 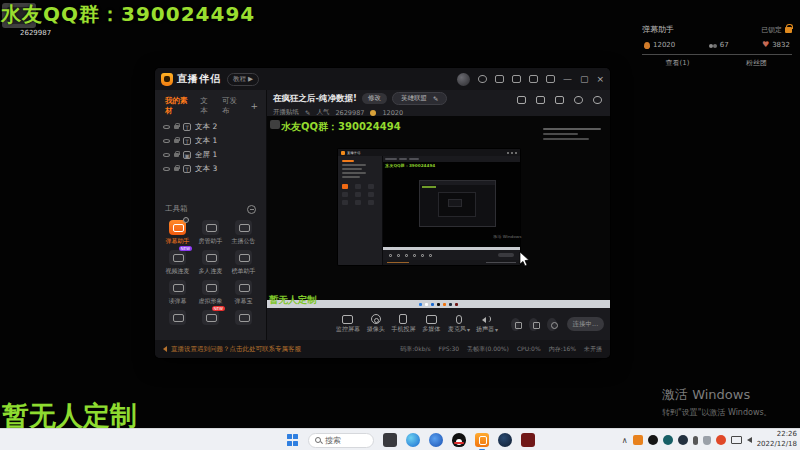 What do you see at coordinates (373, 113) in the screenshot?
I see `coin-icon` at bounding box center [373, 113].